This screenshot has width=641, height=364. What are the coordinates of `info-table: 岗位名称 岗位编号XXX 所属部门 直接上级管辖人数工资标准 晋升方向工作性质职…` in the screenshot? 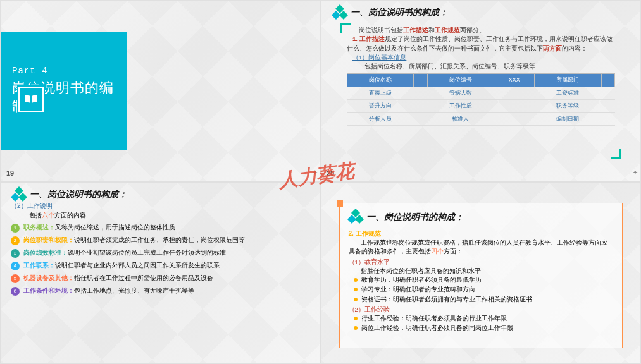 It's located at (481, 100).